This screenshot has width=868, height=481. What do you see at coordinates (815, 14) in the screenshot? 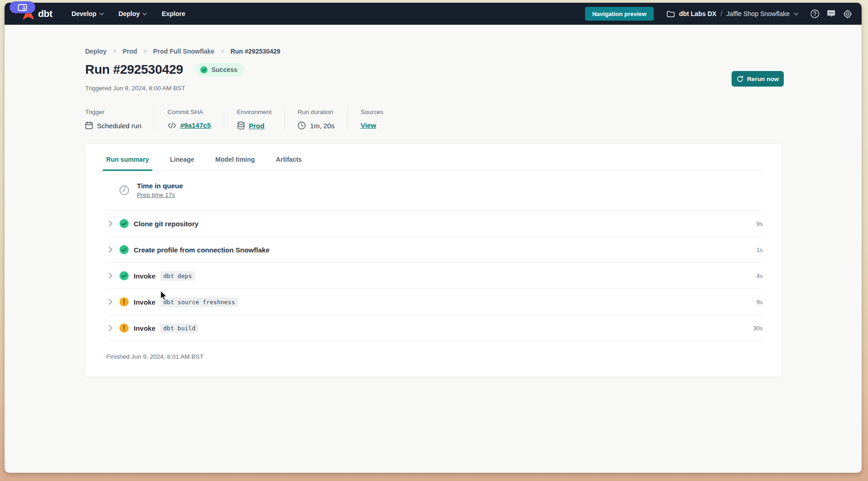
I see `help-icon` at bounding box center [815, 14].